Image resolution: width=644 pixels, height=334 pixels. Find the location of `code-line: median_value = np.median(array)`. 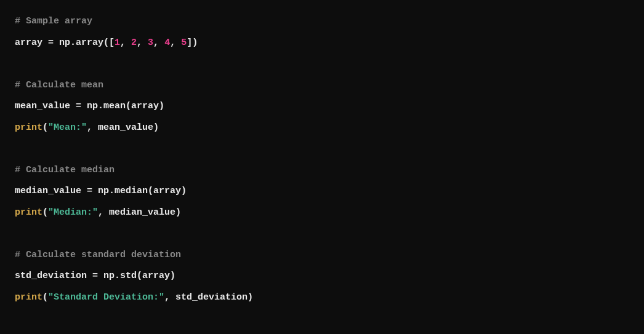

code-line: median_value = np.median(array) is located at coordinates (322, 192).